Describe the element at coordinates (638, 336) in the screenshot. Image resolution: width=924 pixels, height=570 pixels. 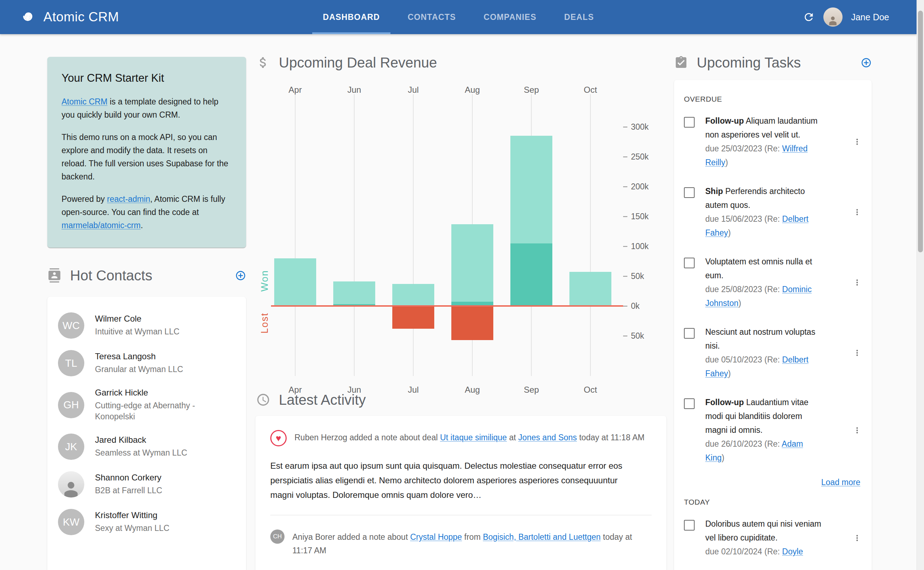
I see `tick-label: 50k` at that location.